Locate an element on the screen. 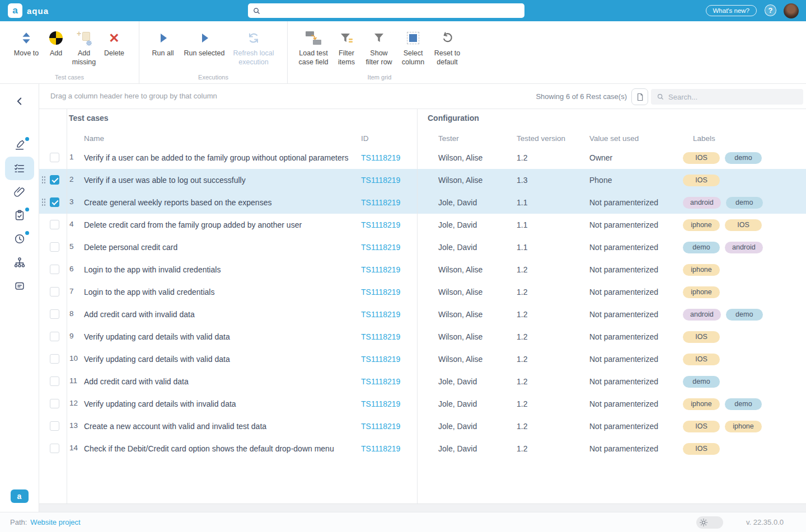 The width and height of the screenshot is (806, 532). table-row: 6 Login to the app with invalid credenti… is located at coordinates (423, 270).